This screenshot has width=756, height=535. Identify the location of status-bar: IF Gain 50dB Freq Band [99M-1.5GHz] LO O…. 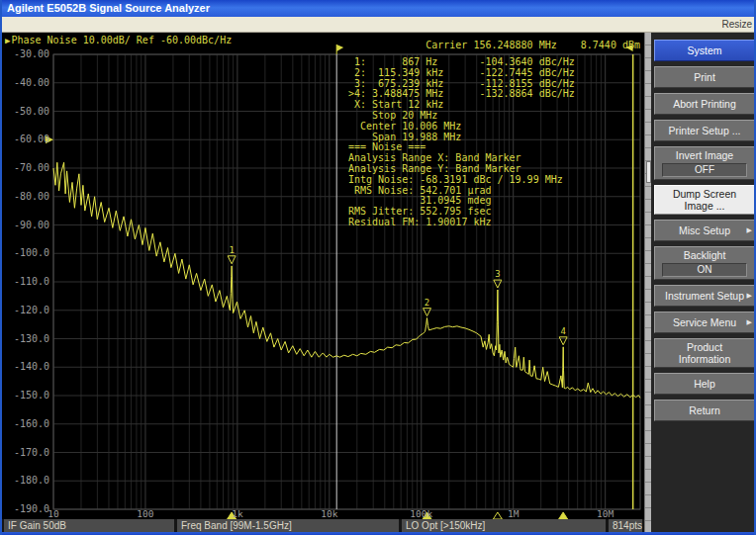
(323, 526).